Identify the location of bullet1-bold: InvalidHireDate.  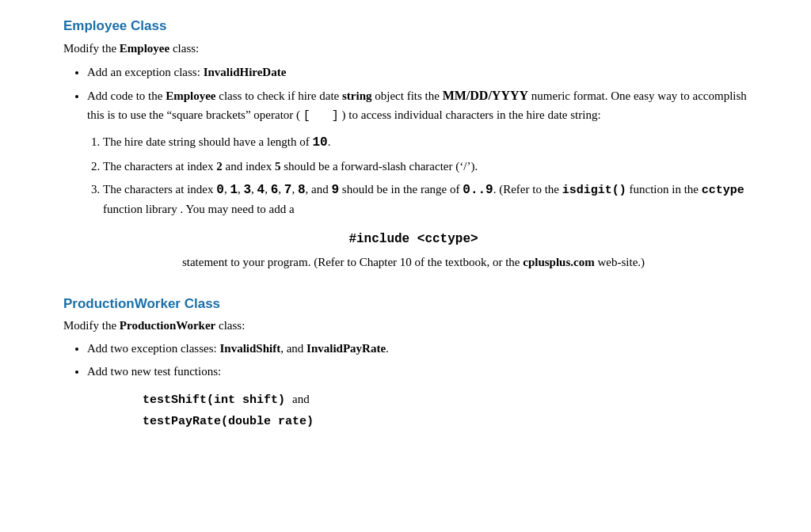
(246, 72).